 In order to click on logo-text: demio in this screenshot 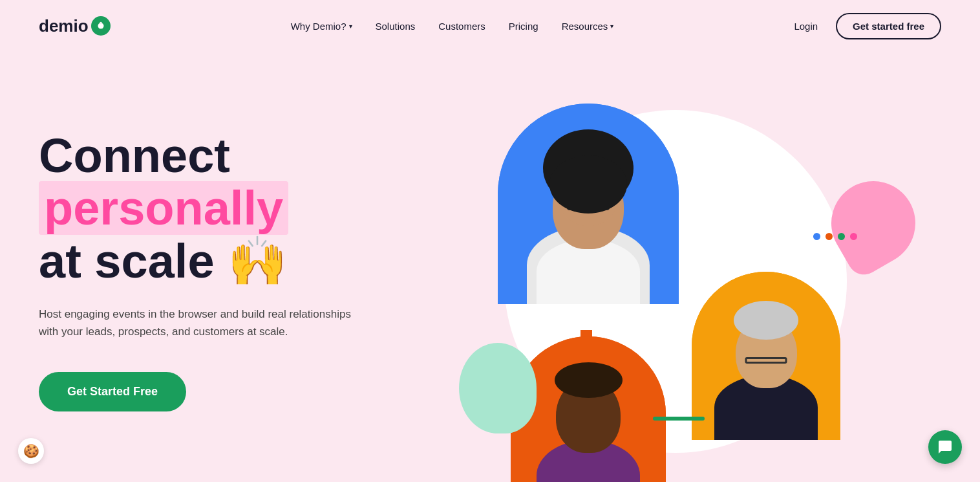, I will do `click(63, 26)`.